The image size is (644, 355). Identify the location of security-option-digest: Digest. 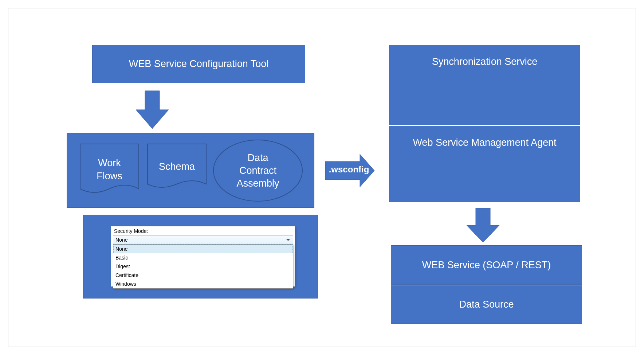
(203, 266).